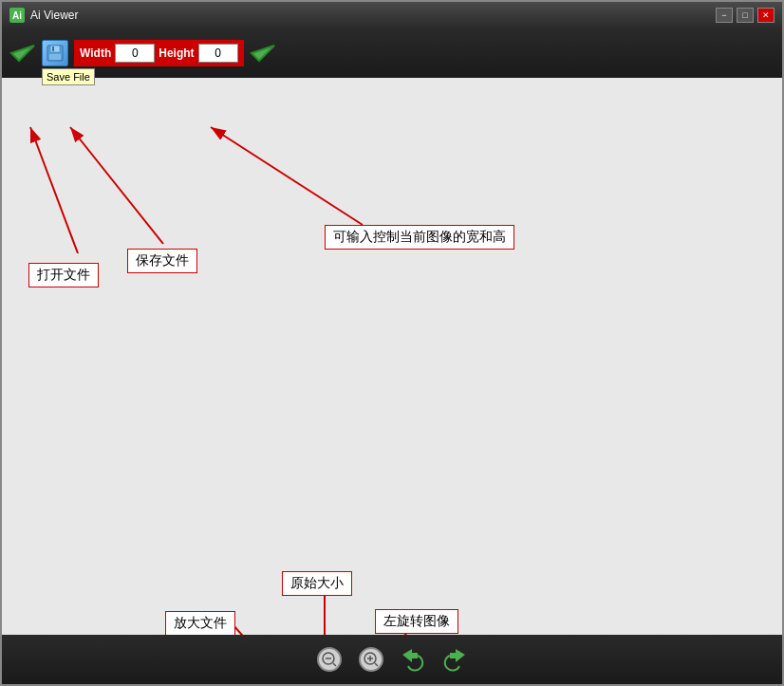 The image size is (784, 686). What do you see at coordinates (417, 621) in the screenshot?
I see `annotation-rotate-left: 左旋转图像` at bounding box center [417, 621].